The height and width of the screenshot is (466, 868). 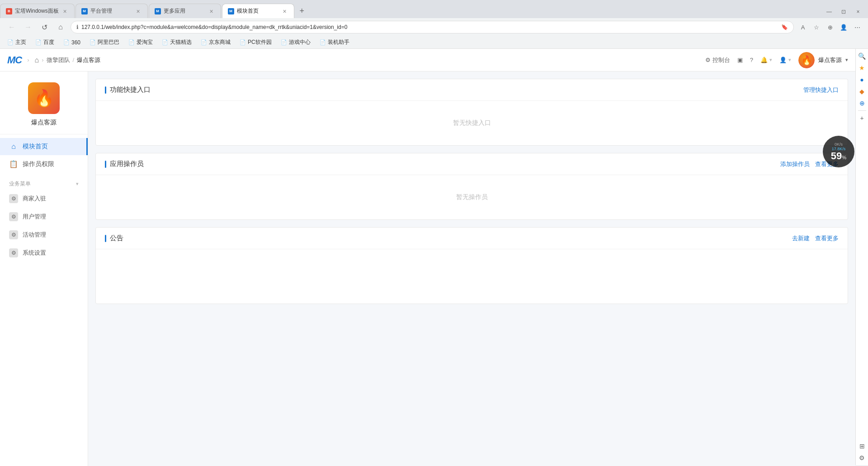 I want to click on breadcrumb-sep1: ›, so click(x=42, y=60).